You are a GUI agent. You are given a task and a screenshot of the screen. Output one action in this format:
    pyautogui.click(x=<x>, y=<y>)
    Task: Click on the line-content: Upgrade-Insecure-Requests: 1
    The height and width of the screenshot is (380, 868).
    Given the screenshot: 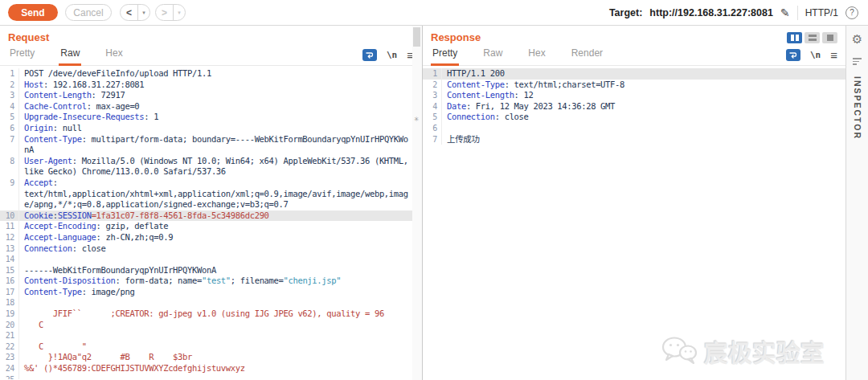 What is the action you would take?
    pyautogui.click(x=223, y=117)
    